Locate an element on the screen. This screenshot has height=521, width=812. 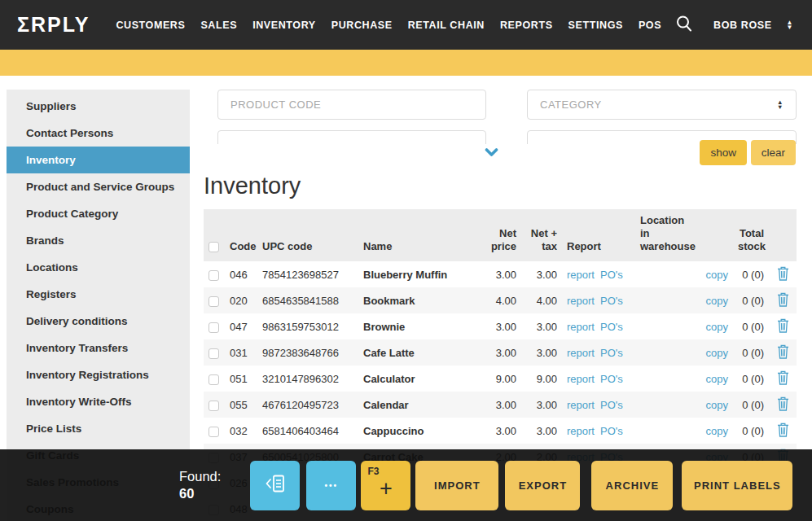
sidebar-item-locations: Locations is located at coordinates (98, 267).